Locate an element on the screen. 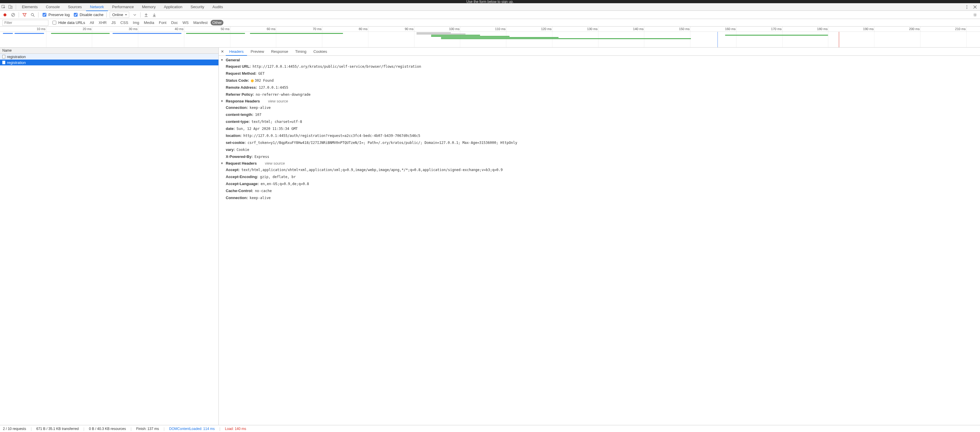 The image size is (980, 432). detail-tab-timing: Timing is located at coordinates (301, 52).